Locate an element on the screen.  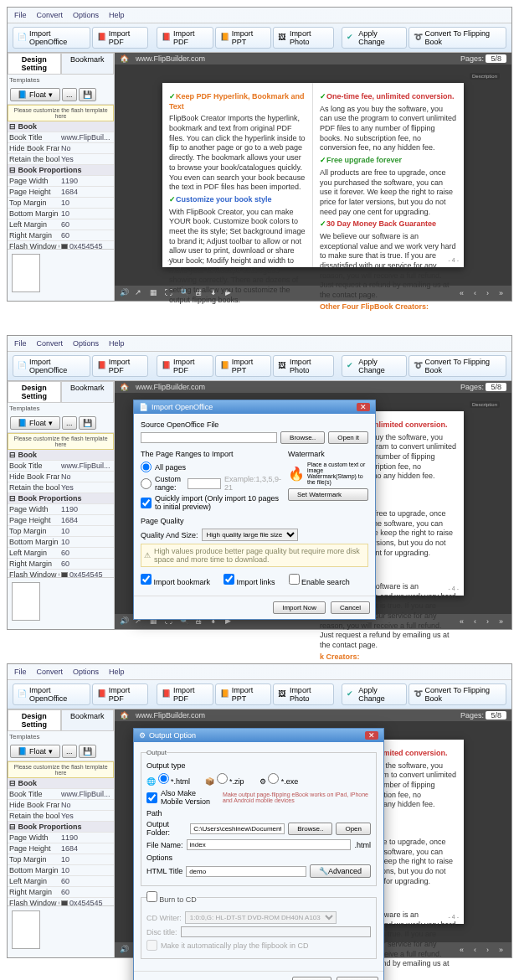
template-float: 📘Float▾ is located at coordinates (35, 751).